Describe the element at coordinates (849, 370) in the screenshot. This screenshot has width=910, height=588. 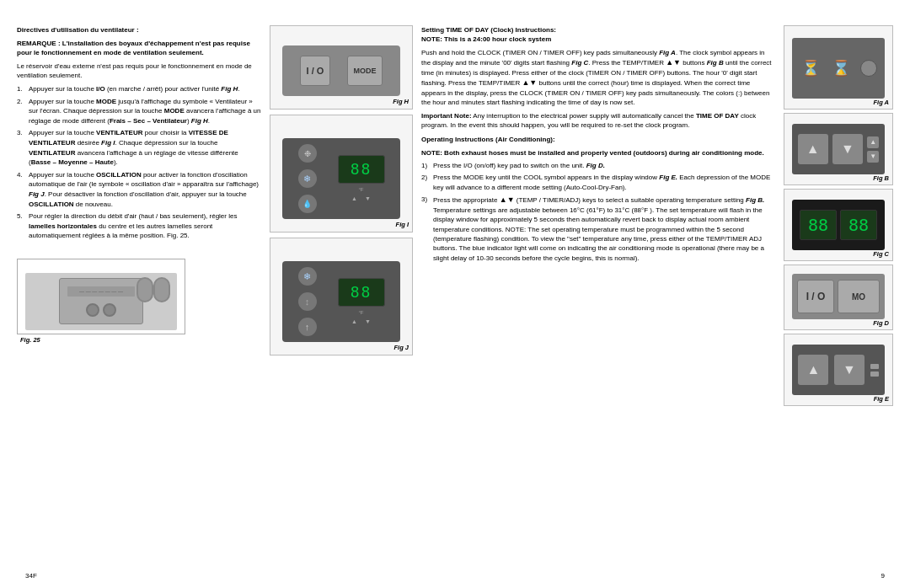
I see `arrow-down-e: ▼` at that location.